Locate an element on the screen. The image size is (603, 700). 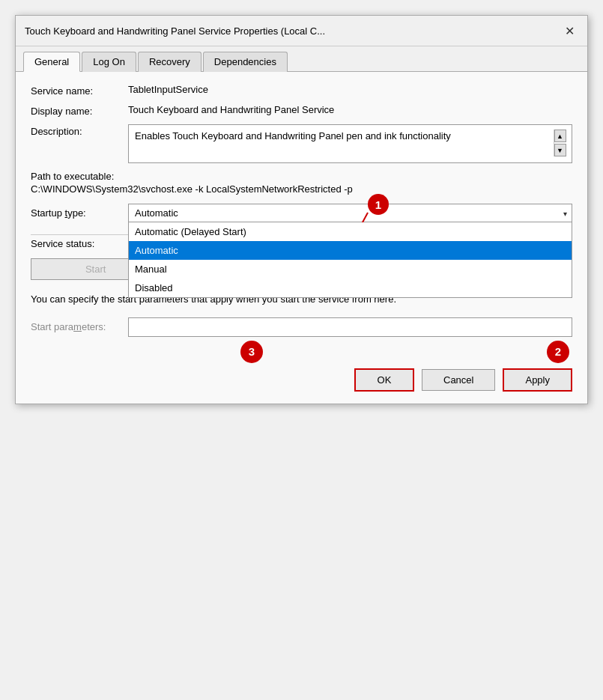
ok-button: OK is located at coordinates (384, 380).